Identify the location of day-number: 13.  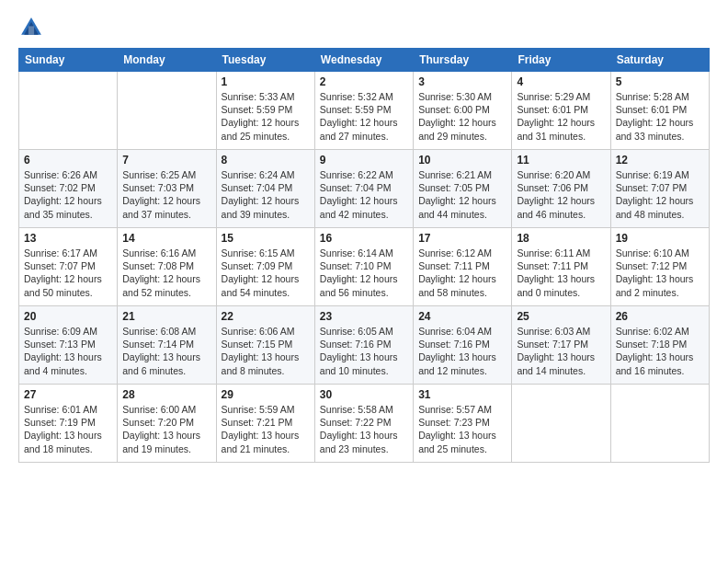
(68, 238).